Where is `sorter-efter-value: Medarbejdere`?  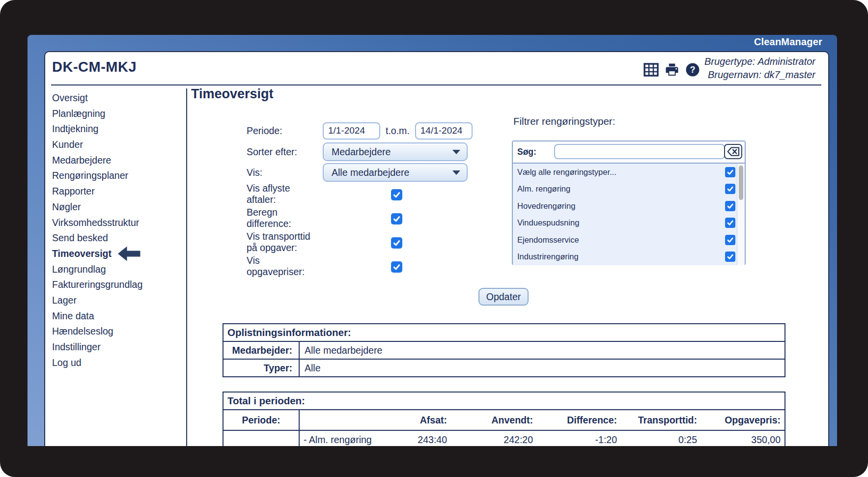
sorter-efter-value: Medarbejdere is located at coordinates (357, 152).